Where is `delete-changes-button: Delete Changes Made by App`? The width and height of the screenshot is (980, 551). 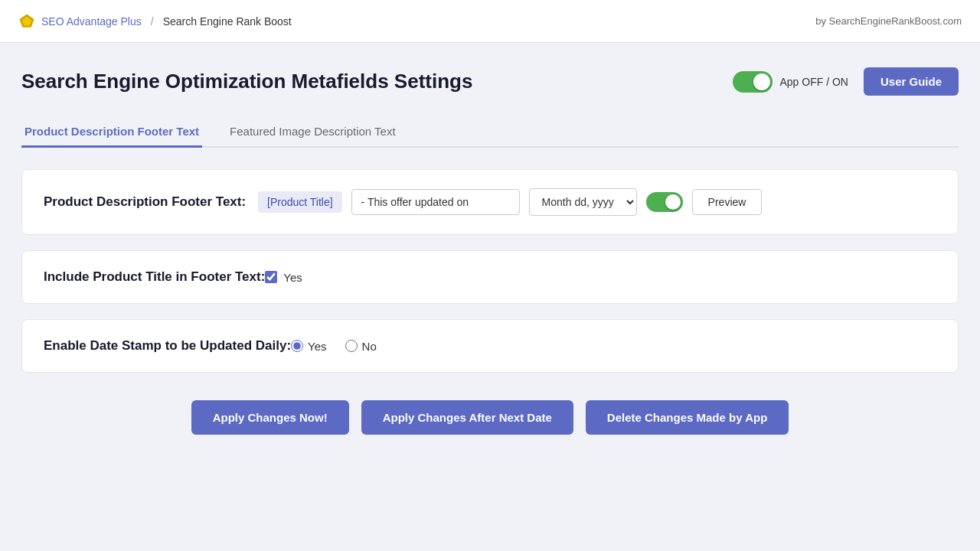
delete-changes-button: Delete Changes Made by App is located at coordinates (688, 418).